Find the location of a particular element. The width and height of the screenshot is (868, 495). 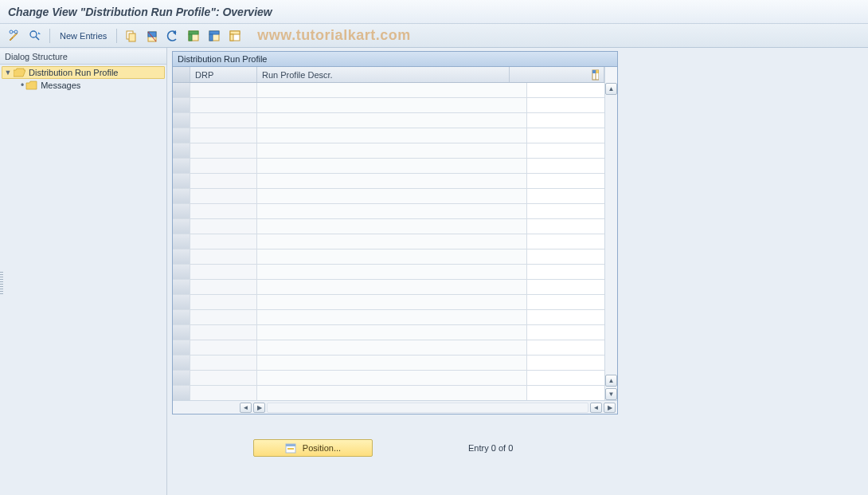

copy-icon is located at coordinates (131, 36).